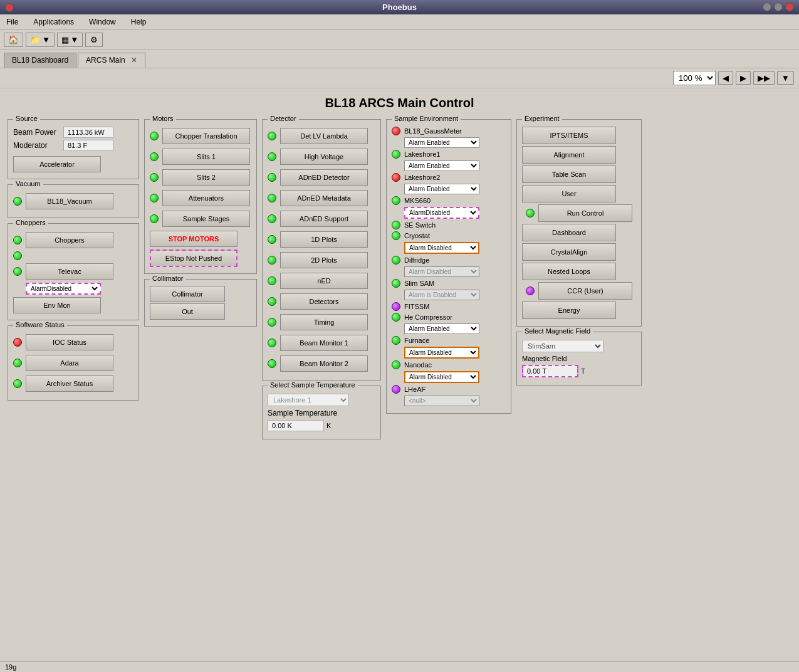 The width and height of the screenshot is (799, 672). What do you see at coordinates (442, 352) in the screenshot?
I see `furnace-alarm-select: Alarm Disabled` at bounding box center [442, 352].